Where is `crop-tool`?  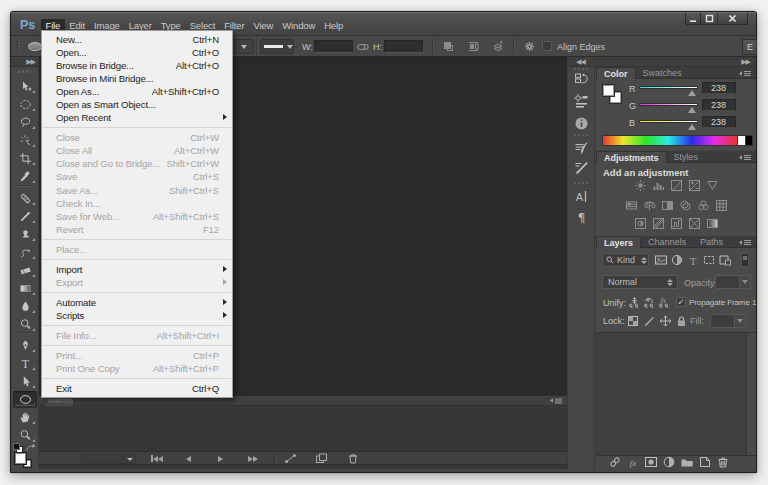
crop-tool is located at coordinates (25, 158).